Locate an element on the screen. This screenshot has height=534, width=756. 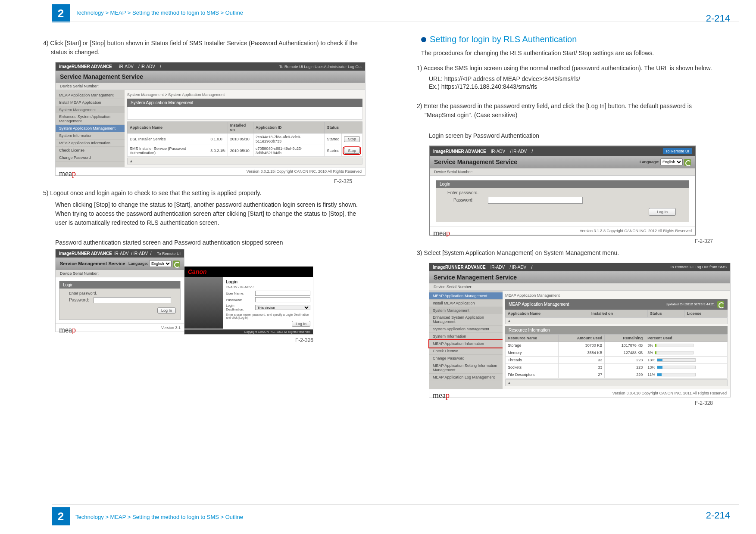
sidebar-item: System Application Management is located at coordinates (466, 329).